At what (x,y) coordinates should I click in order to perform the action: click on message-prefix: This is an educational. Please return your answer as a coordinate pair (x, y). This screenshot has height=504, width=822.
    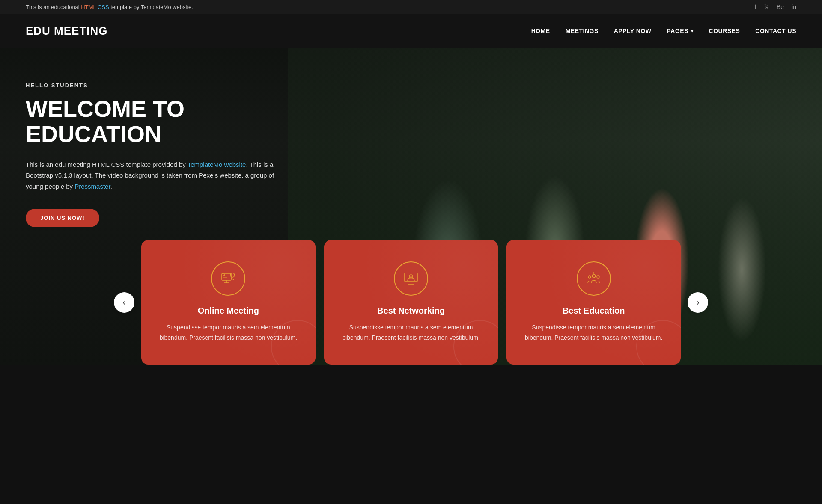
    Looking at the image, I should click on (53, 7).